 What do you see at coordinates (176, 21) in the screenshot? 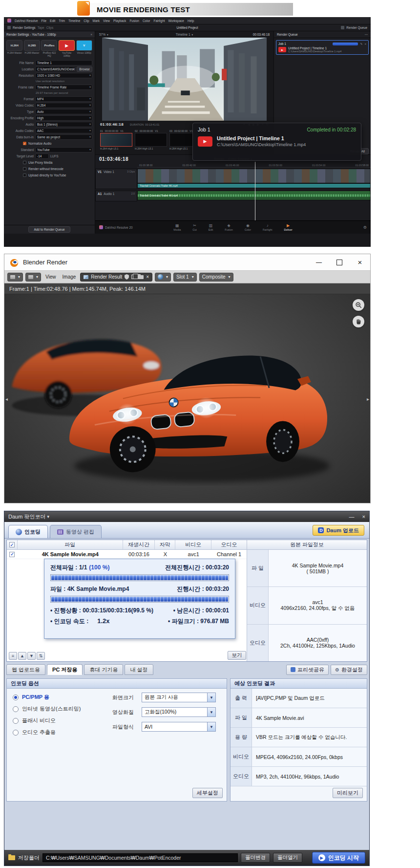
I see `menu-item: Workspace` at bounding box center [176, 21].